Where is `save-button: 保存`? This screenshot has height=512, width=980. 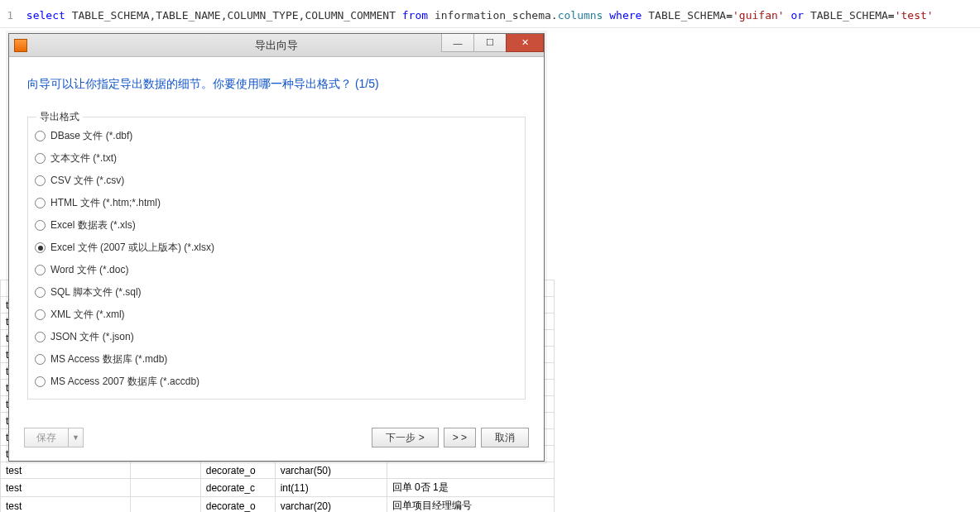 save-button: 保存 is located at coordinates (46, 438).